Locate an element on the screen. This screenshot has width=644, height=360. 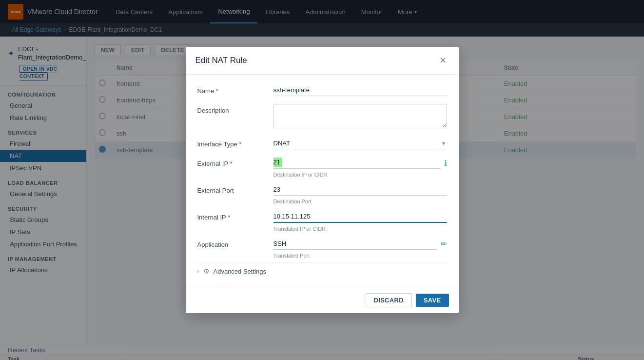
edit-pencil-icon: ✏ is located at coordinates (444, 244).